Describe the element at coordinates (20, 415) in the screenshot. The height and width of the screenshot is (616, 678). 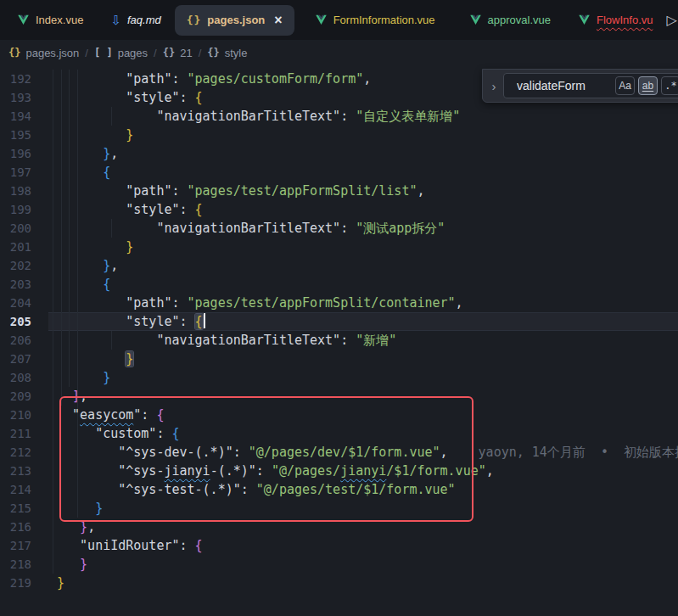
I see `line-number: 210` at that location.